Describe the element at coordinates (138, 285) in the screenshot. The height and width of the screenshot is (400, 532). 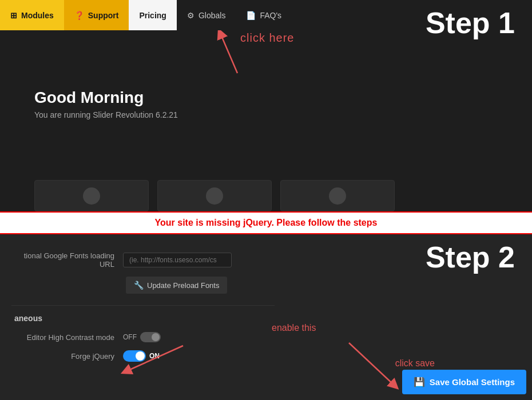
I see `wrench-icon: 🔧` at that location.